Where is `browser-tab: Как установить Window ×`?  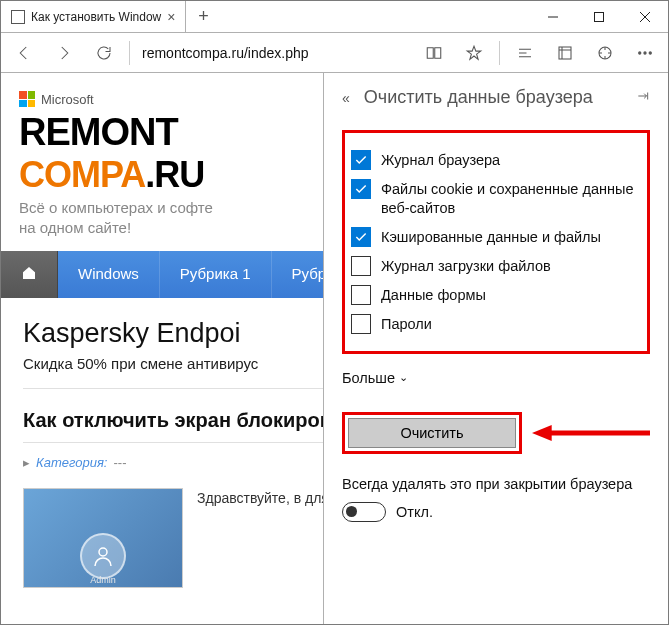 browser-tab: Как установить Window × is located at coordinates (94, 16).